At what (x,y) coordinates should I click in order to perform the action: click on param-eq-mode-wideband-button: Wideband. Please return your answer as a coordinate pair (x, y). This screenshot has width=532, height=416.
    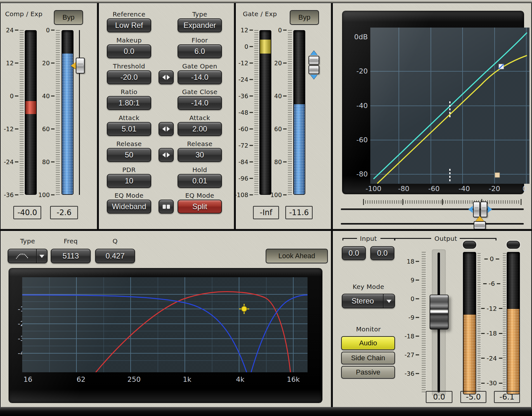
    Looking at the image, I should click on (129, 207).